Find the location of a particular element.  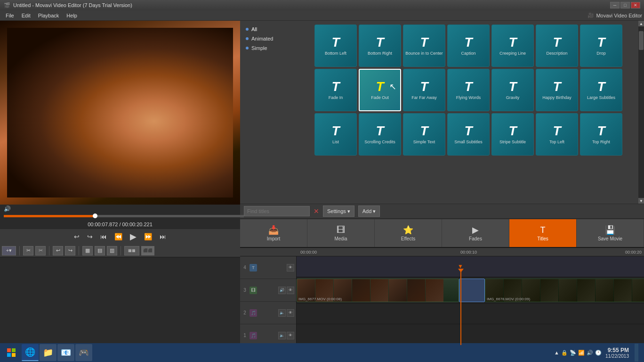

redo-tool: ↪ is located at coordinates (70, 251).